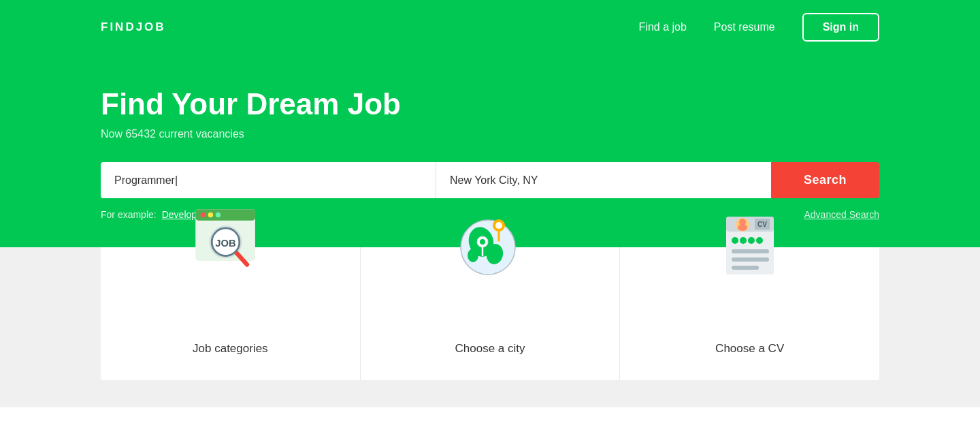  What do you see at coordinates (603, 180) in the screenshot?
I see `location-search-input` at bounding box center [603, 180].